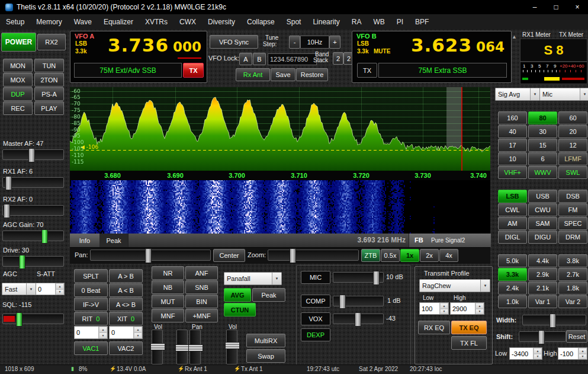 The height and width of the screenshot is (374, 588). What do you see at coordinates (326, 22) in the screenshot?
I see `menu-linearity: Linearity` at bounding box center [326, 22].